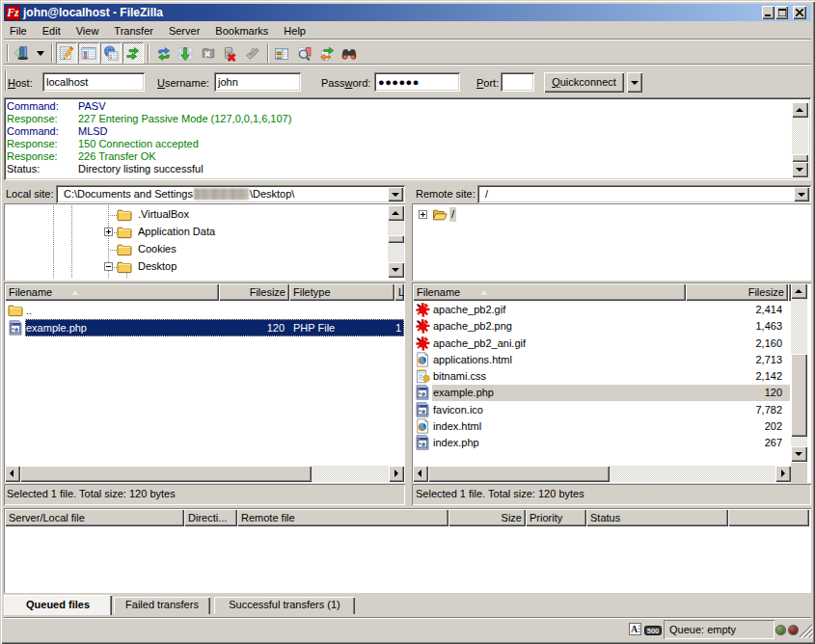  What do you see at coordinates (111, 53) in the screenshot?
I see `toggle-remote-tree-button` at bounding box center [111, 53].